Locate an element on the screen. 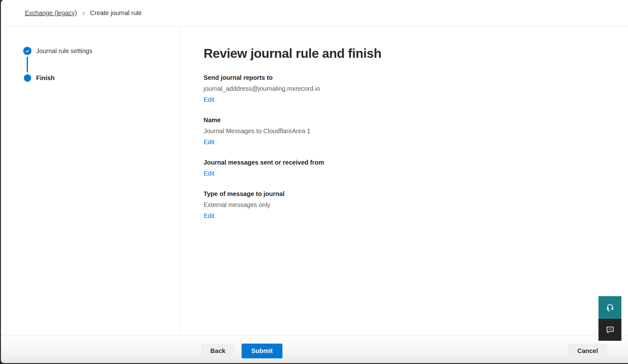 The height and width of the screenshot is (364, 628). feedback-button is located at coordinates (610, 330).